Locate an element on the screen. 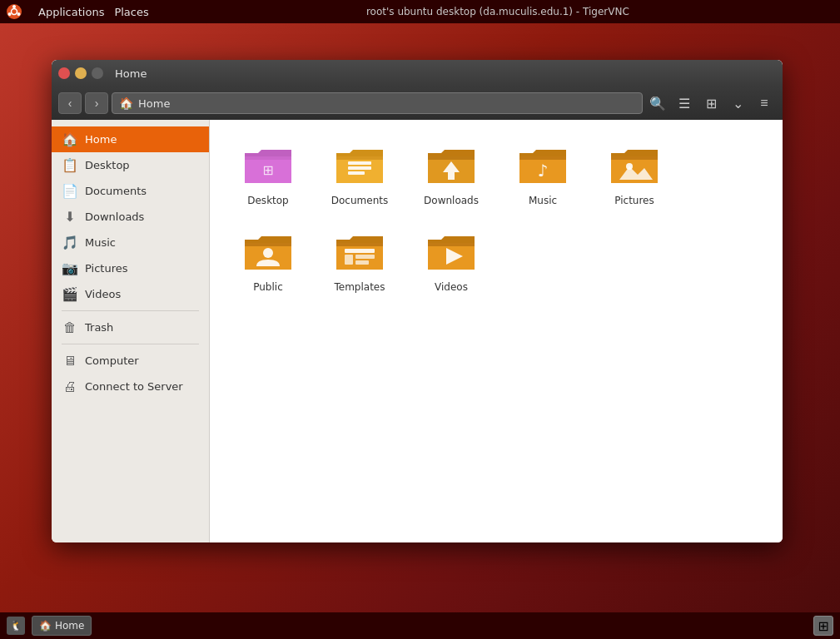 The image size is (840, 639). sidebar-item-computer: 🖥 Computer is located at coordinates (130, 361).